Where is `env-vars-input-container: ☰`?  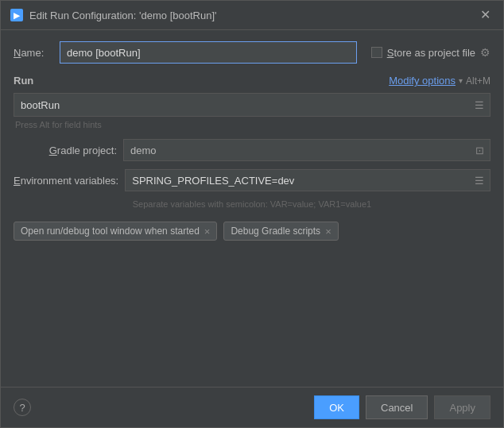
env-vars-input-container: ☰ is located at coordinates (308, 180).